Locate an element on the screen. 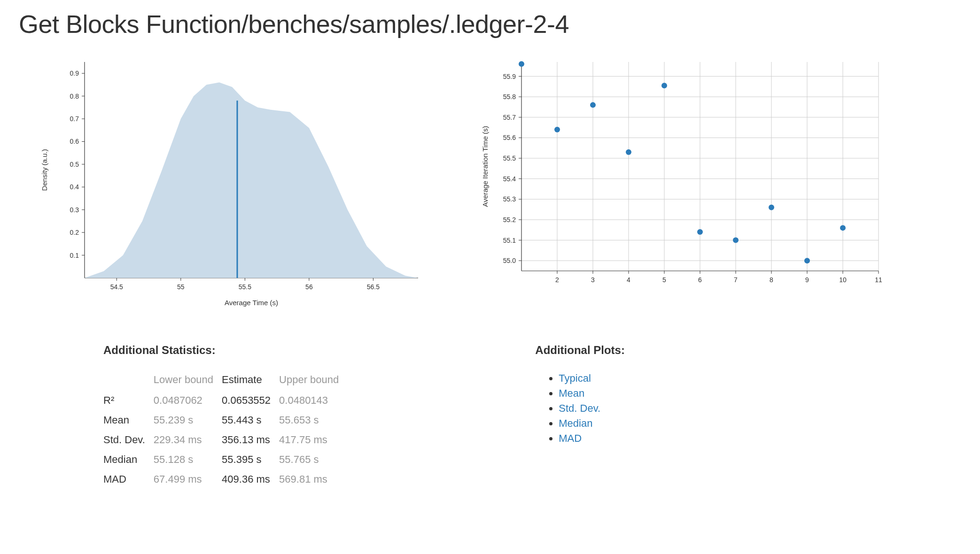 This screenshot has height=554, width=980. list-item: Mean is located at coordinates (592, 393).